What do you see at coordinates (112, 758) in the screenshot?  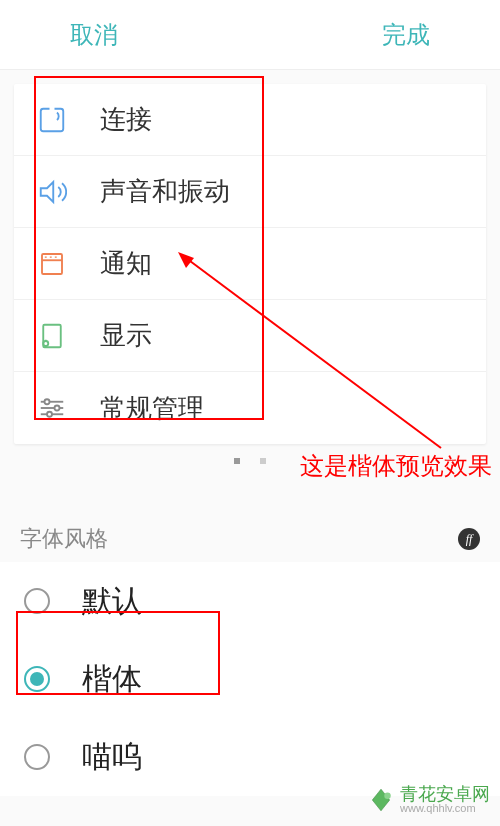 I see `option-label: 喵呜` at bounding box center [112, 758].